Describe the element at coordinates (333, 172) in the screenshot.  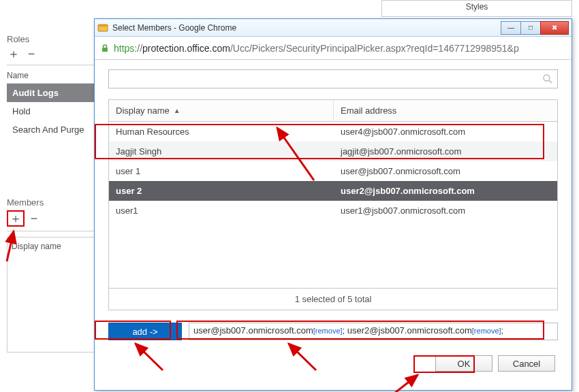
I see `table-row: user 1user@jsb007.onmicrosoft.com` at that location.